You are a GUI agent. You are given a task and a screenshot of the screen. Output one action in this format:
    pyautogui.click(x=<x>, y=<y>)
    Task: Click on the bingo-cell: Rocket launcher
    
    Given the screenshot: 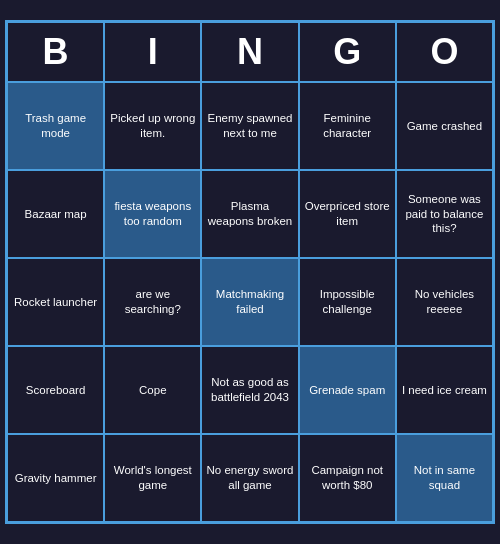 What is the action you would take?
    pyautogui.click(x=56, y=302)
    